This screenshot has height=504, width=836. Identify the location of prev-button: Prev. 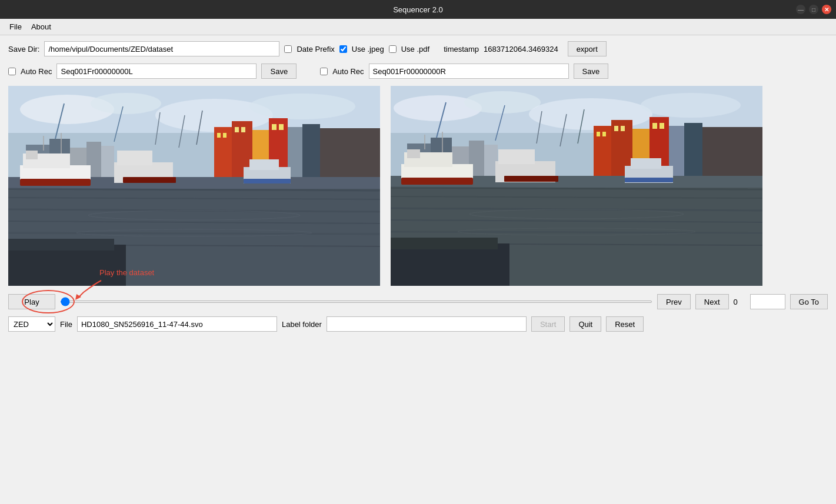
(674, 302).